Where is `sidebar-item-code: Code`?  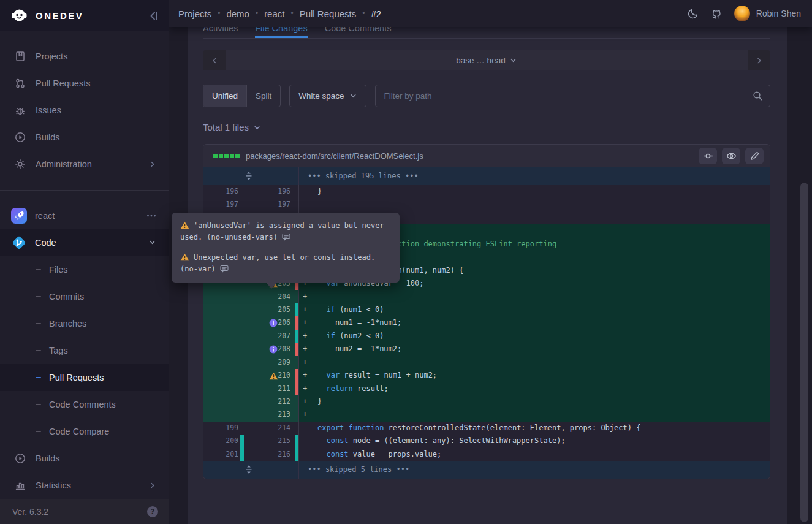 sidebar-item-code: Code is located at coordinates (85, 243).